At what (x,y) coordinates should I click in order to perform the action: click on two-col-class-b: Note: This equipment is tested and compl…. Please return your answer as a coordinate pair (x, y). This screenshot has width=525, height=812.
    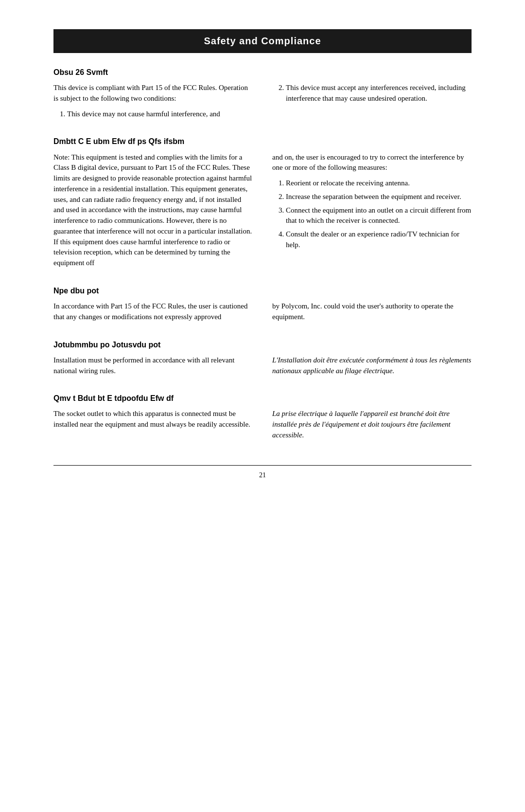
    Looking at the image, I should click on (262, 213).